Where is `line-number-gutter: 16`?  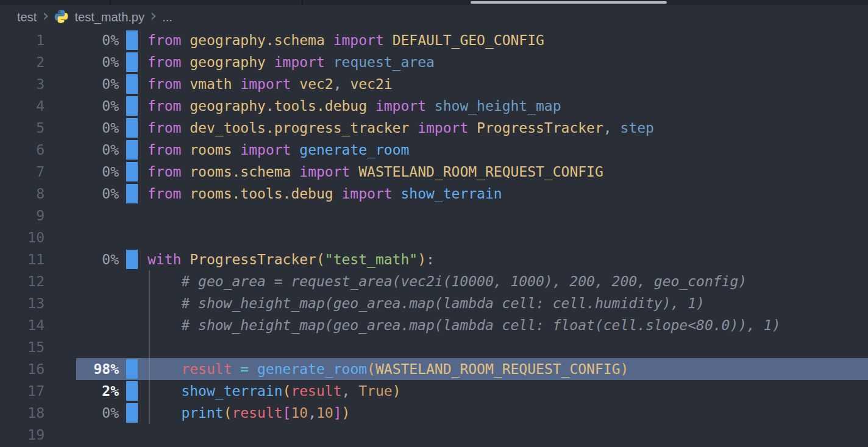 line-number-gutter: 16 is located at coordinates (38, 369).